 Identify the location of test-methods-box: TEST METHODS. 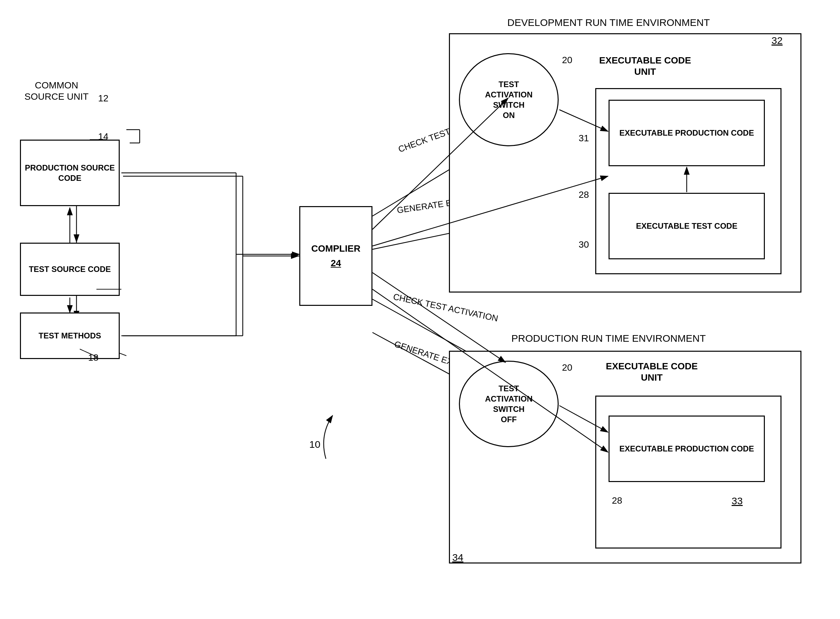
(70, 336).